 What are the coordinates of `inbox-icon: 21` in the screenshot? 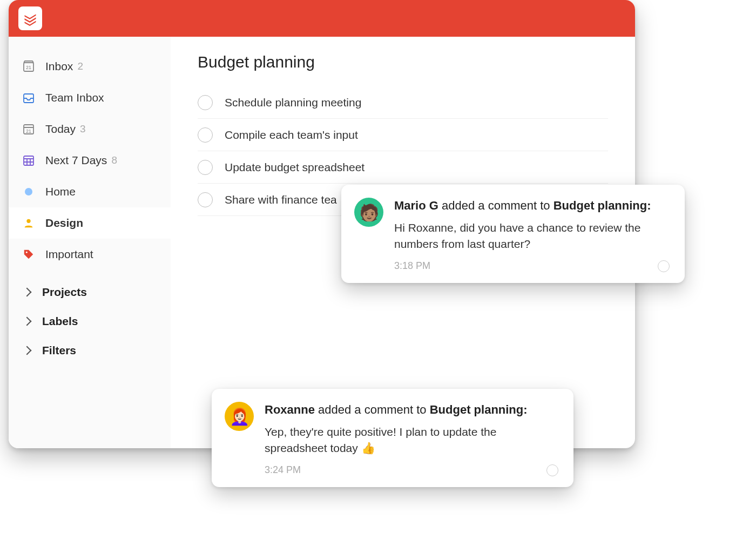 It's located at (29, 66).